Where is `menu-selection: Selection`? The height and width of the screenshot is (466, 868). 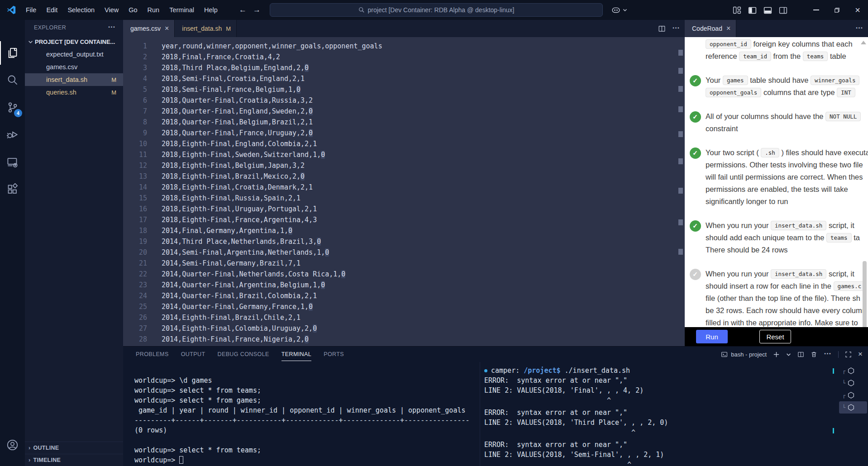 menu-selection: Selection is located at coordinates (81, 10).